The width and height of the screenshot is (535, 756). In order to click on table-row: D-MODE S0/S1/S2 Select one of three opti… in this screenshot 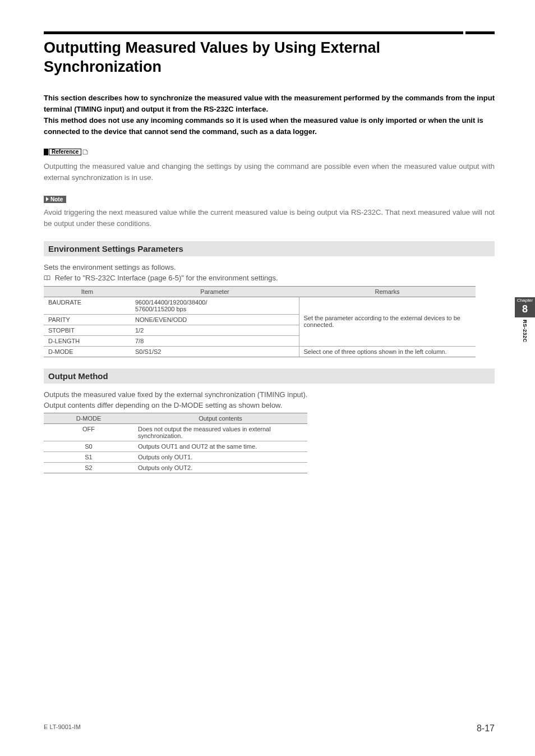, I will do `click(260, 351)`.